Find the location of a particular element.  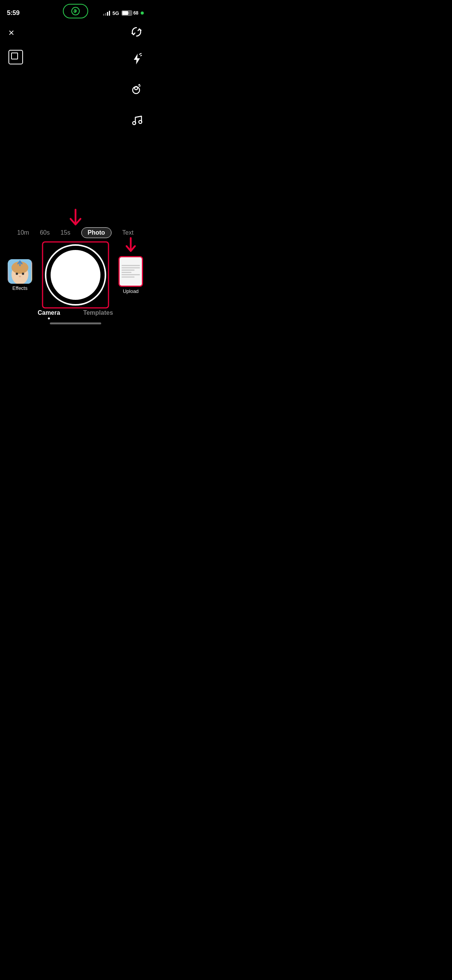

beauty-icon is located at coordinates (136, 89).